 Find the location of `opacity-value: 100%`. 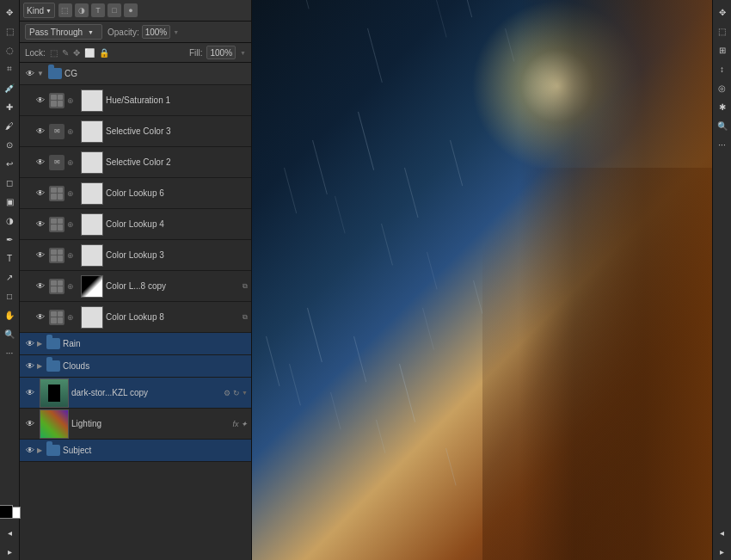

opacity-value: 100% is located at coordinates (157, 32).